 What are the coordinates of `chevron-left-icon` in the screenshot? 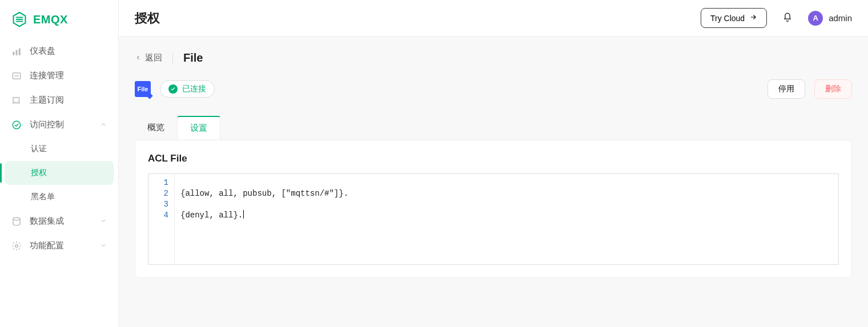 It's located at (138, 58).